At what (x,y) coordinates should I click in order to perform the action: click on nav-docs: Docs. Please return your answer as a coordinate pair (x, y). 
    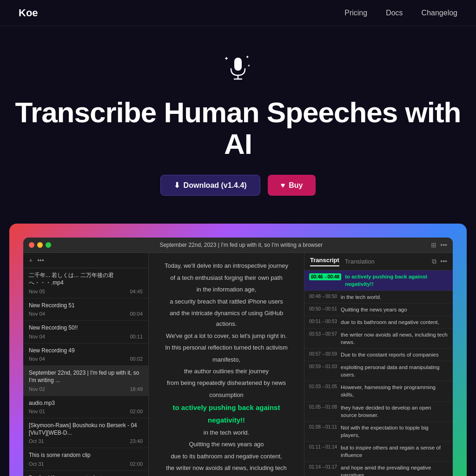
    Looking at the image, I should click on (394, 13).